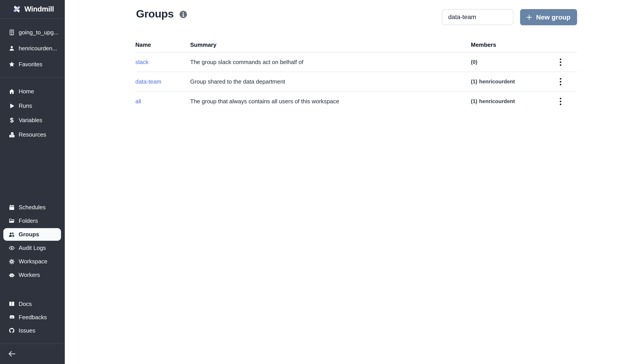 This screenshot has height=364, width=639. What do you see at coordinates (33, 317) in the screenshot?
I see `sidebar-footer-nav: Docs Feedbacks Issues` at bounding box center [33, 317].